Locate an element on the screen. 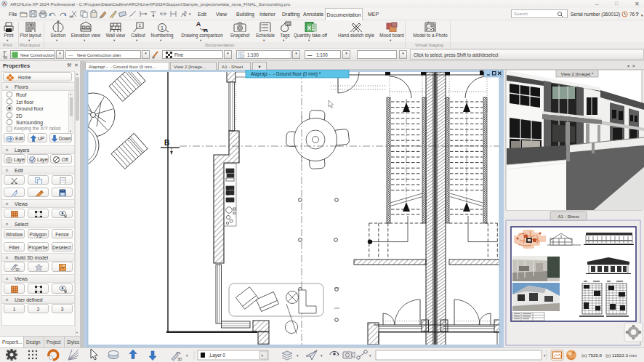 This screenshot has width=644, height=362. svg-text: A1 - Sheet is located at coordinates (568, 217).